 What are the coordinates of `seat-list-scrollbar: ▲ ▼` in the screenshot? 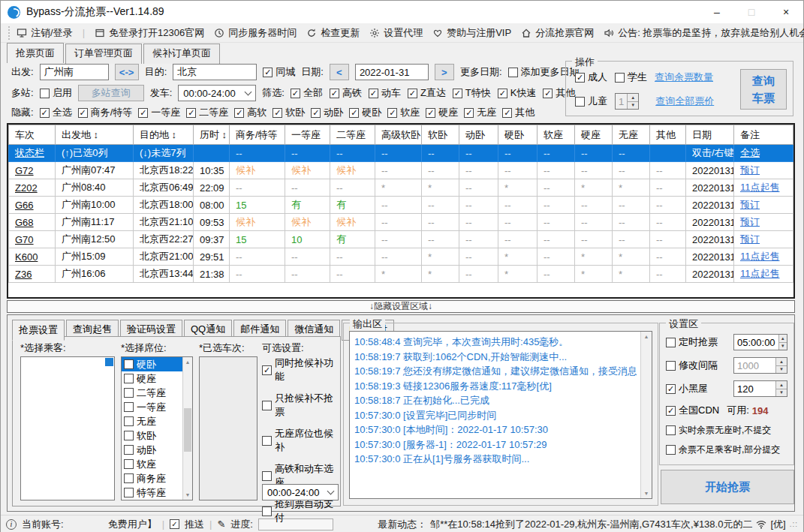 It's located at (188, 428).